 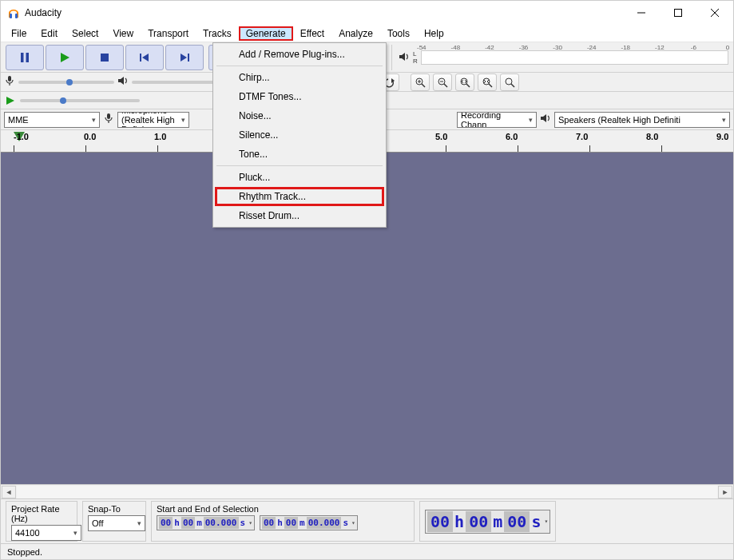 What do you see at coordinates (283, 509) in the screenshot?
I see `selection-label: Start and End of Selection` at bounding box center [283, 509].